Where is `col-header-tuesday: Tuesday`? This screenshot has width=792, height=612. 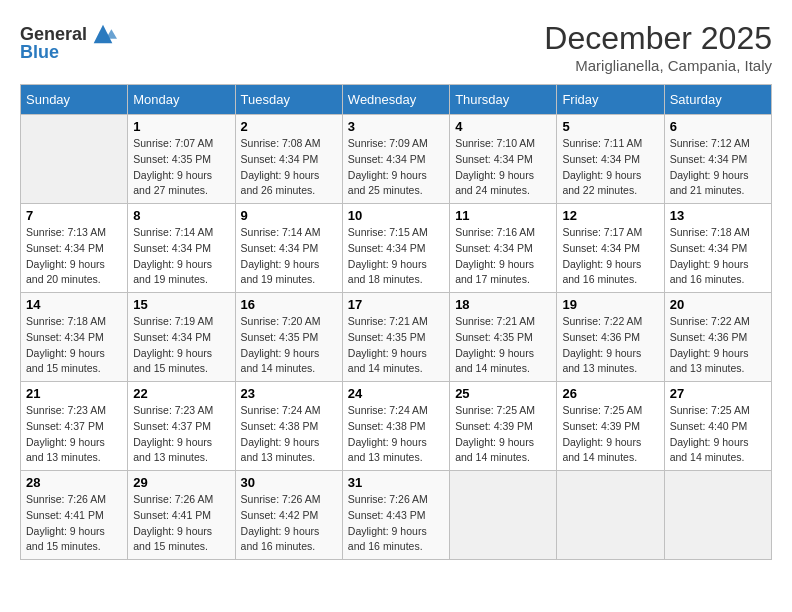
col-header-tuesday: Tuesday is located at coordinates (288, 100).